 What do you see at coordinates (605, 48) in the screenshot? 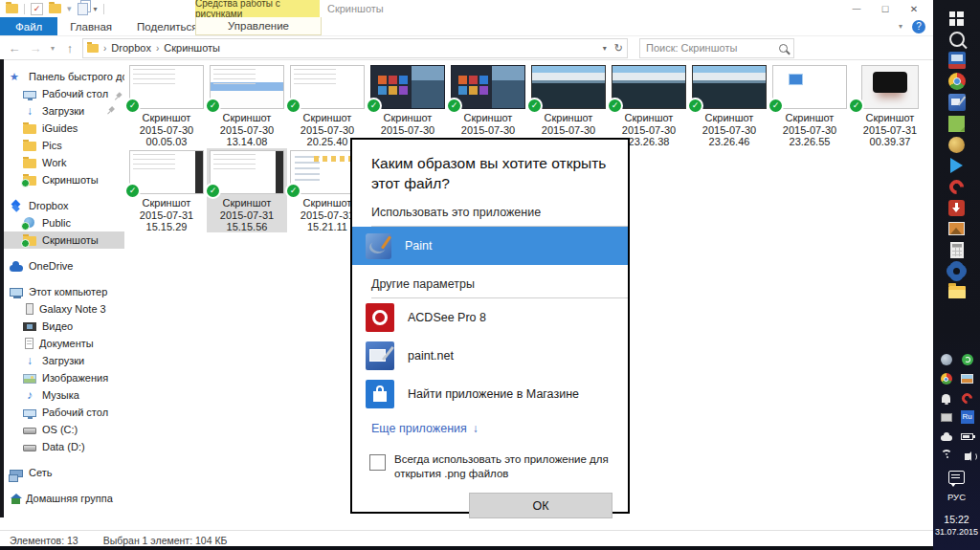
I see `history-dropdown-icon` at bounding box center [605, 48].